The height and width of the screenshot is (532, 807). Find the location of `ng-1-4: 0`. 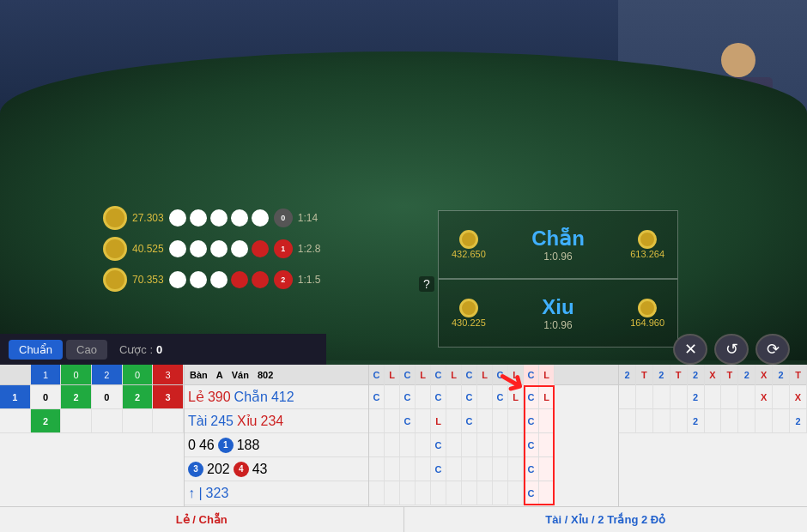

ng-1-4: 0 is located at coordinates (107, 397).